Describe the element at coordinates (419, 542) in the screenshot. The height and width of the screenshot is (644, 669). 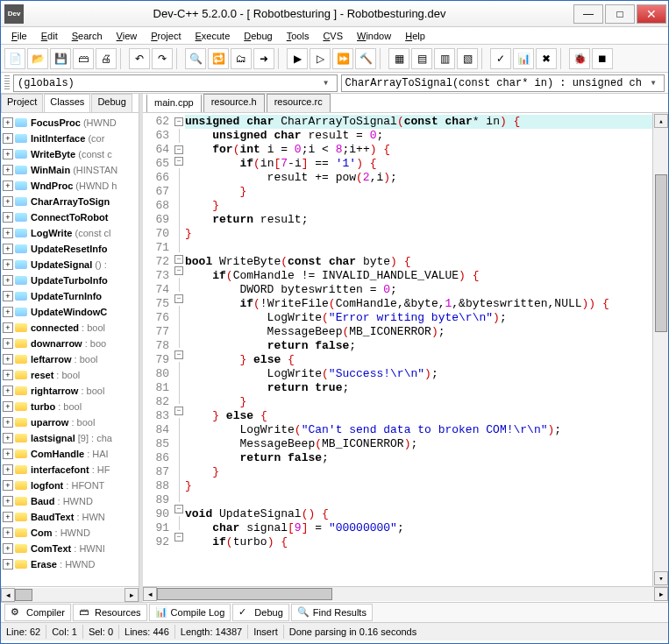
I see `code-line: if(turbo) {` at that location.